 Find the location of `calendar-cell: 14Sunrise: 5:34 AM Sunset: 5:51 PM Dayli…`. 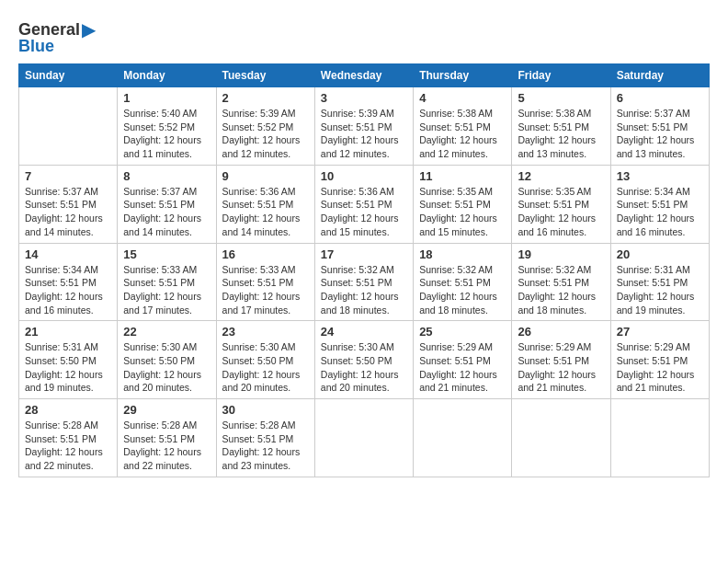

calendar-cell: 14Sunrise: 5:34 AM Sunset: 5:51 PM Dayli… is located at coordinates (68, 282).